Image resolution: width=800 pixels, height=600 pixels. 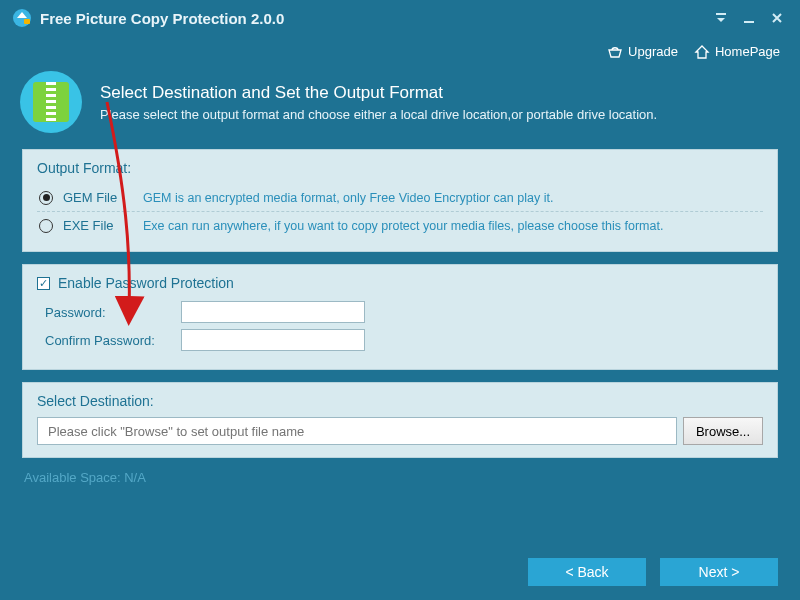 I want to click on confirm-password-row: Confirm Password:, so click(x=404, y=340).